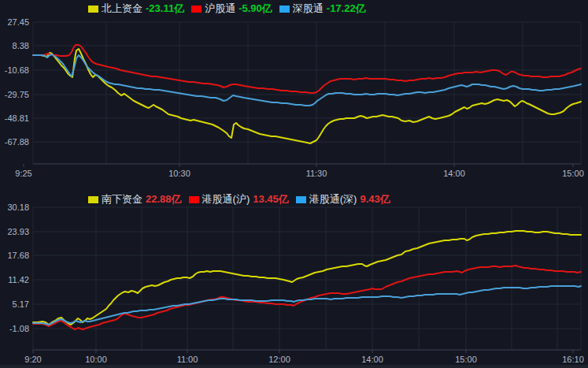 This screenshot has width=588, height=368. What do you see at coordinates (227, 9) in the screenshot?
I see `legend-northbound: 北上资金-23.11亿 沪股通-5.90亿 深股通-17.22亿` at bounding box center [227, 9].